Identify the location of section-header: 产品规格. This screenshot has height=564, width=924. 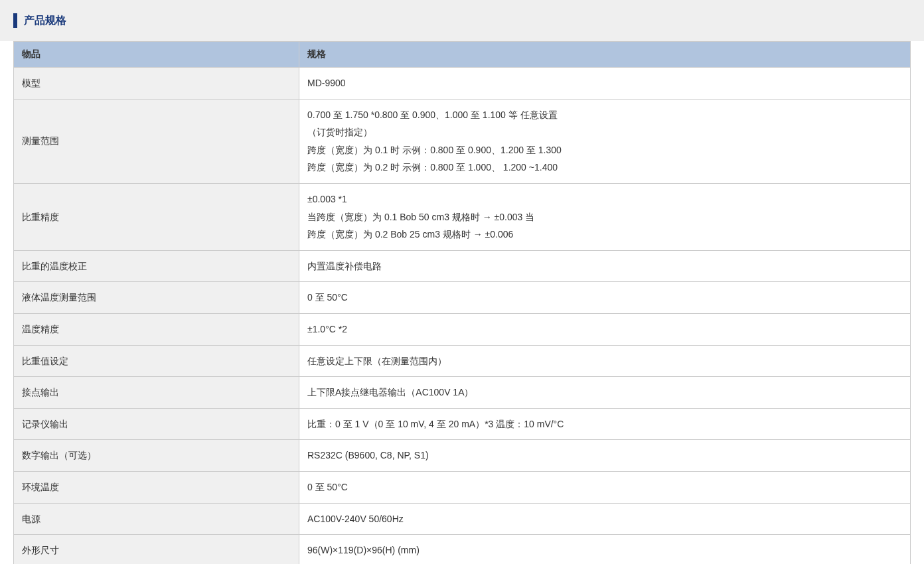
(462, 21).